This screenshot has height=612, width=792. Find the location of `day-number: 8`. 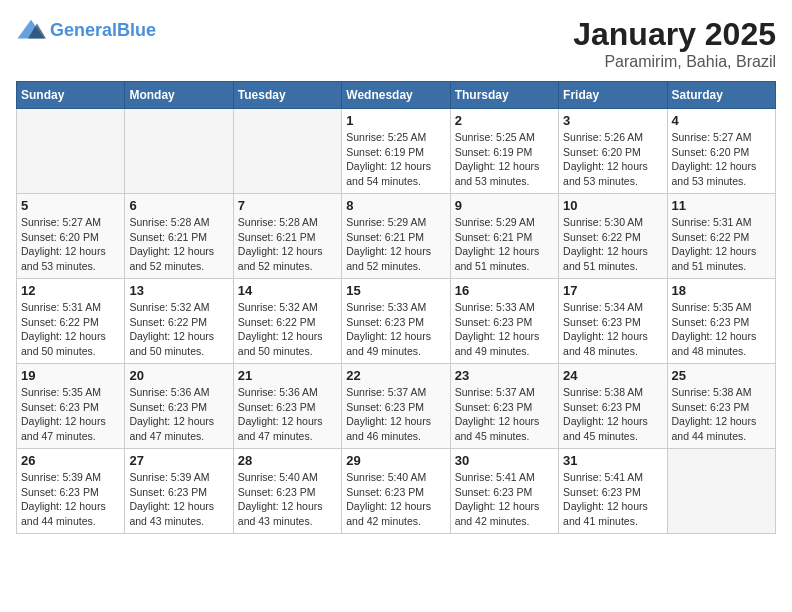

day-number: 8 is located at coordinates (396, 206).